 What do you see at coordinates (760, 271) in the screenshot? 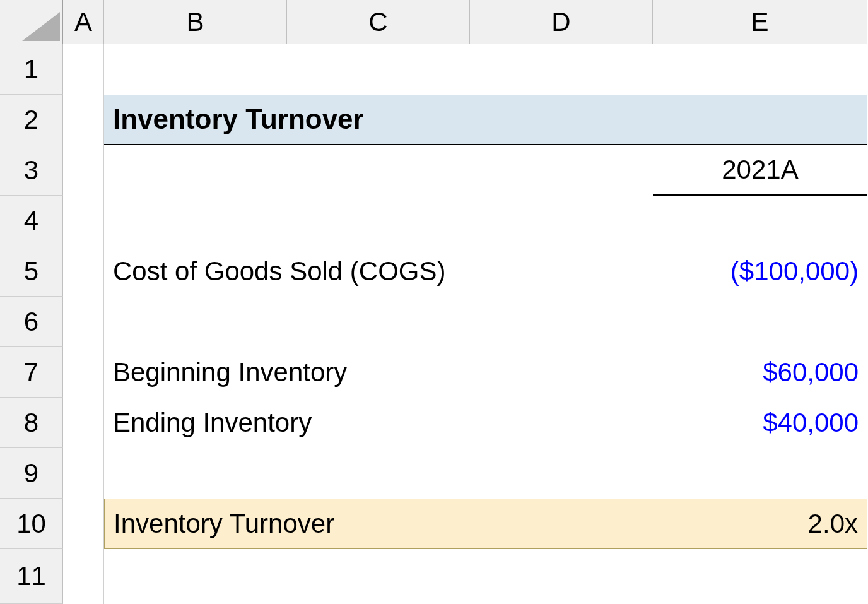
I see `cogs-value-cell: ($100,000)` at bounding box center [760, 271].